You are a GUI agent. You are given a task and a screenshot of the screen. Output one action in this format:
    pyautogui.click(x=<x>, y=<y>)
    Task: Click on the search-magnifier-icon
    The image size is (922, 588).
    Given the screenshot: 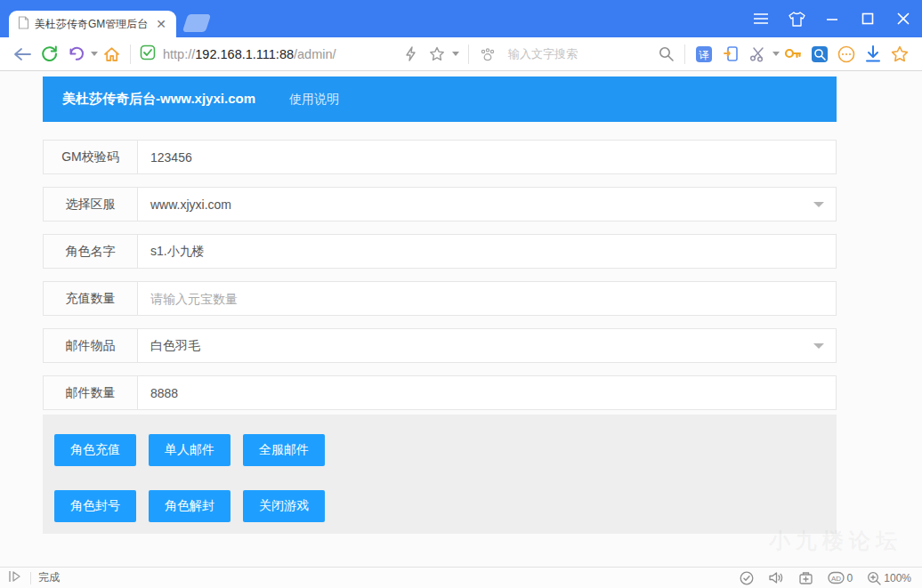 What is the action you would take?
    pyautogui.click(x=666, y=54)
    